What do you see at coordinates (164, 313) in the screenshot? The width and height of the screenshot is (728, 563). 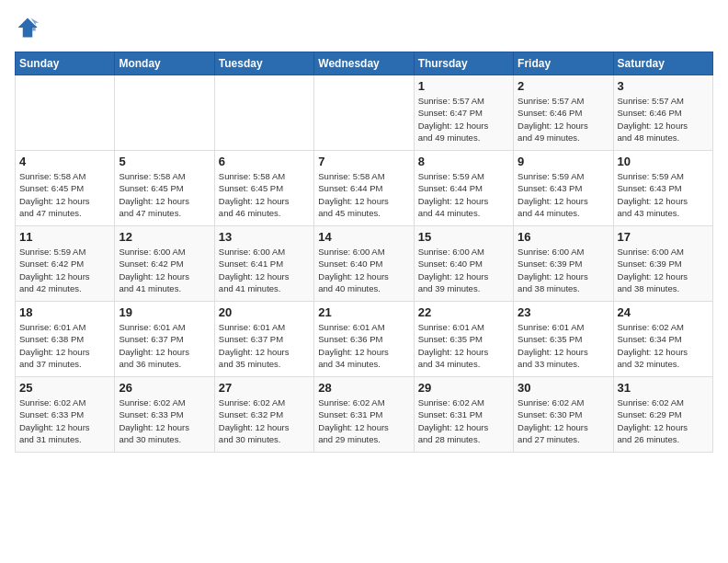 I see `day-number: 19` at bounding box center [164, 313].